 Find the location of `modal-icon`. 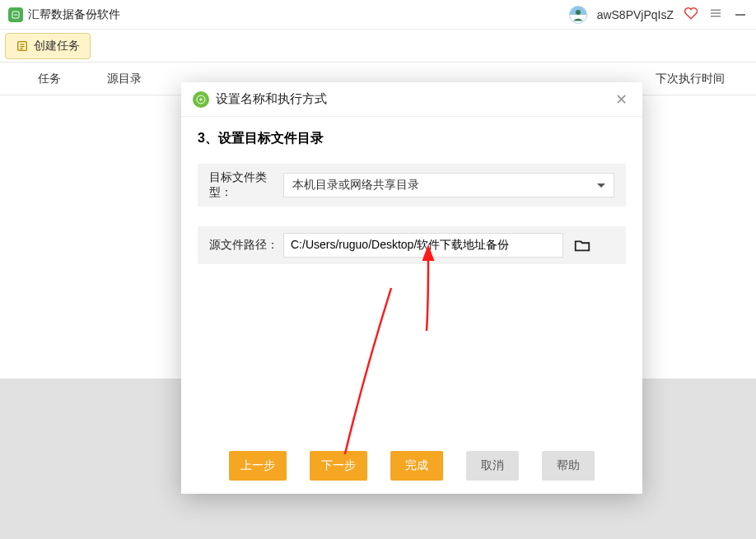

modal-icon is located at coordinates (201, 100).